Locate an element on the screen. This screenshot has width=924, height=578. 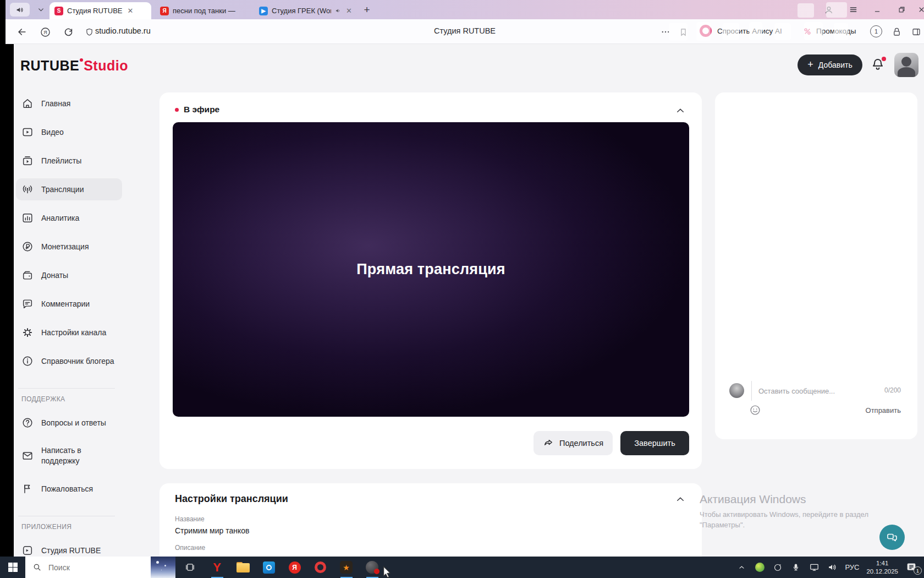
browser-profile-button is located at coordinates (829, 10).